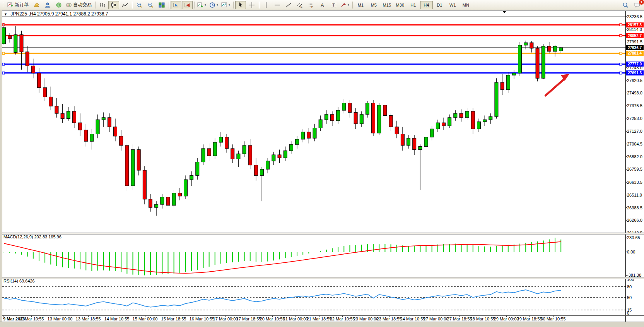 This screenshot has width=644, height=327. Describe the element at coordinates (202, 5) in the screenshot. I see `add-indicator-button: ▼` at that location.